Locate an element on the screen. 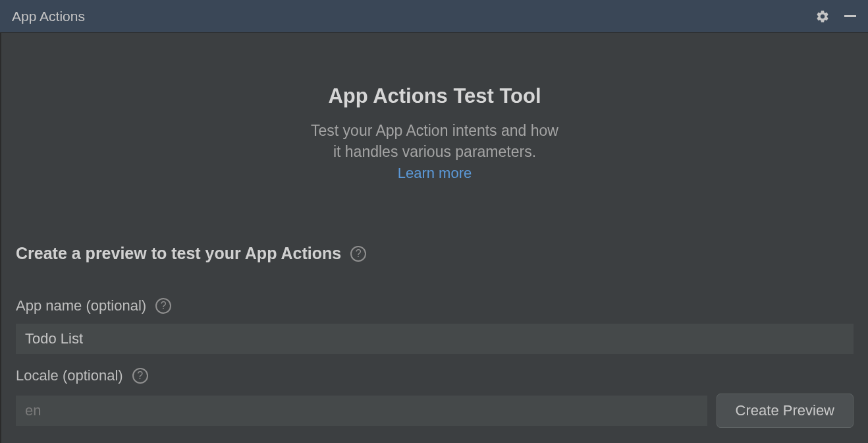 The width and height of the screenshot is (868, 443). panel-title: App Actions is located at coordinates (49, 16).